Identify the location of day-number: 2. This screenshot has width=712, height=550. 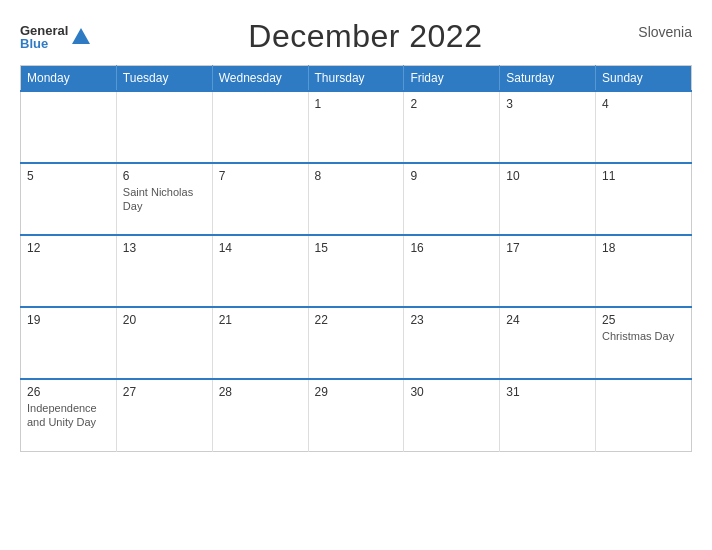
(452, 104).